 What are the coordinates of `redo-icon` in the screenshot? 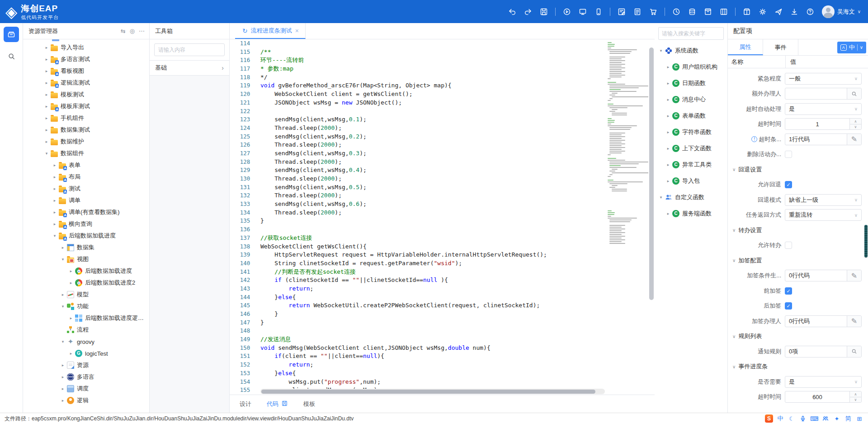 It's located at (528, 12).